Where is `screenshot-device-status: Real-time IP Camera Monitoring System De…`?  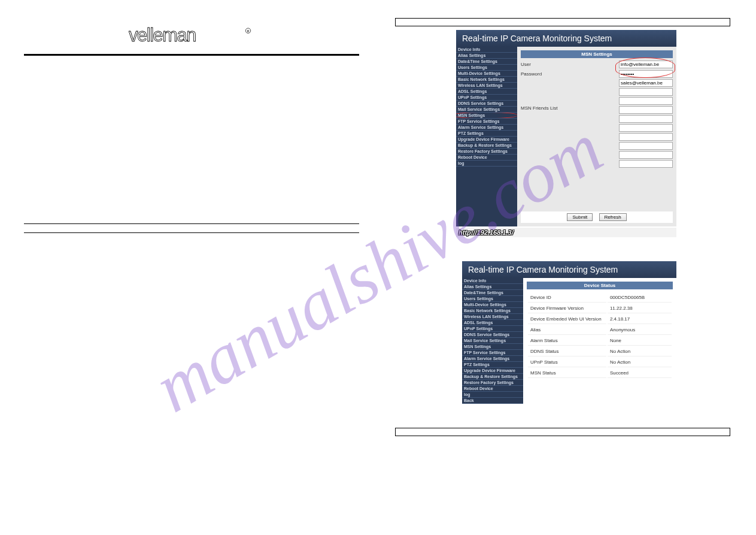
screenshot-device-status: Real-time IP Camera Monitoring System De… is located at coordinates (569, 333).